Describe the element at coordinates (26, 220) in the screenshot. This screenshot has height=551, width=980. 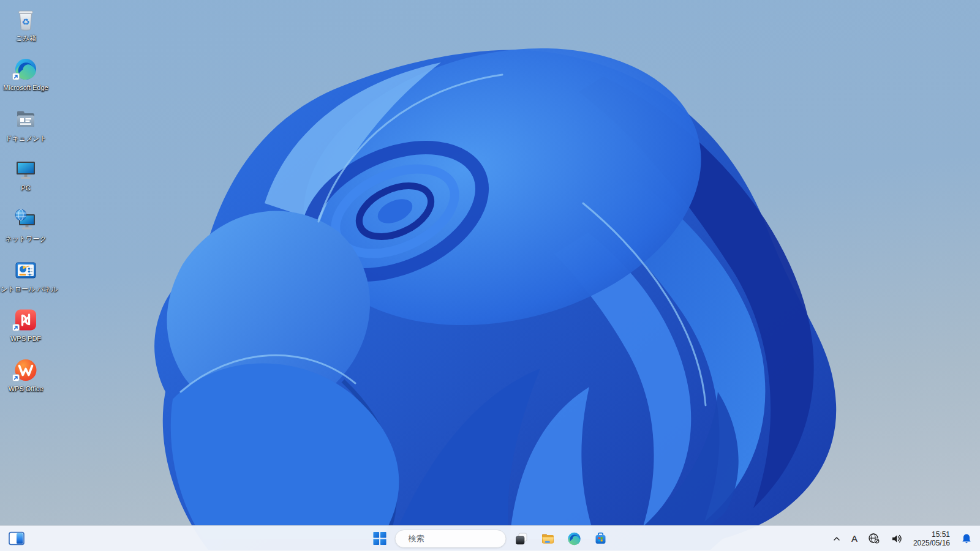
I see `network-icon` at that location.